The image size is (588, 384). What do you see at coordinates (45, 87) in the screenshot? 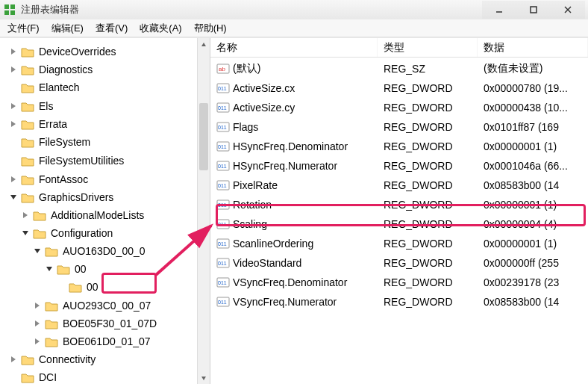
I see `tree-item-elantech: Elantech` at bounding box center [45, 87].